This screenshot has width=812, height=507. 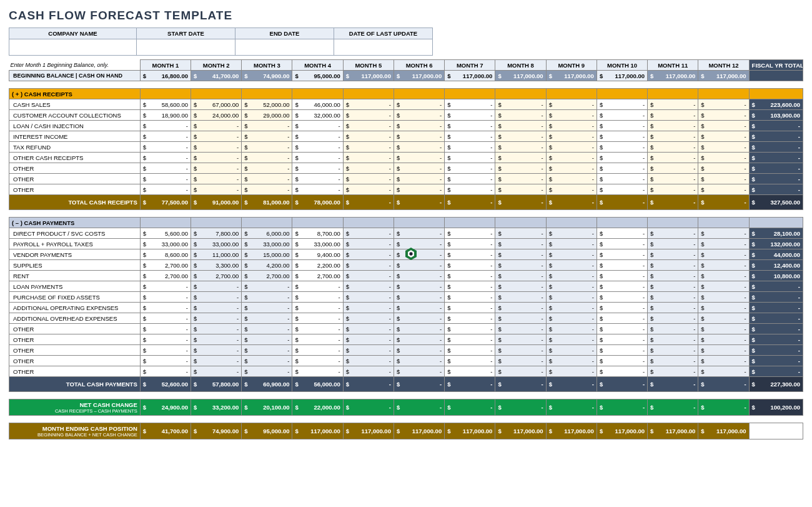 I want to click on cell: 46,000.00, so click(x=317, y=105).